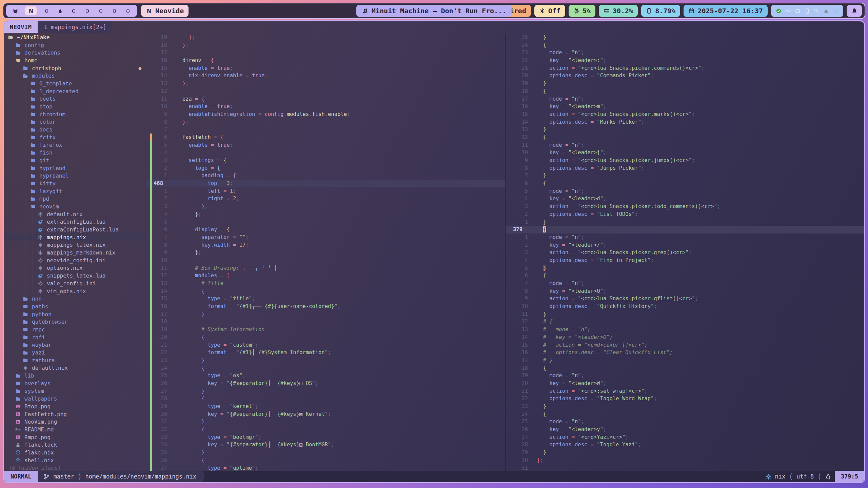  Describe the element at coordinates (75, 437) in the screenshot. I see `tree-item-Rmpc.png: Rmpc.png` at that location.